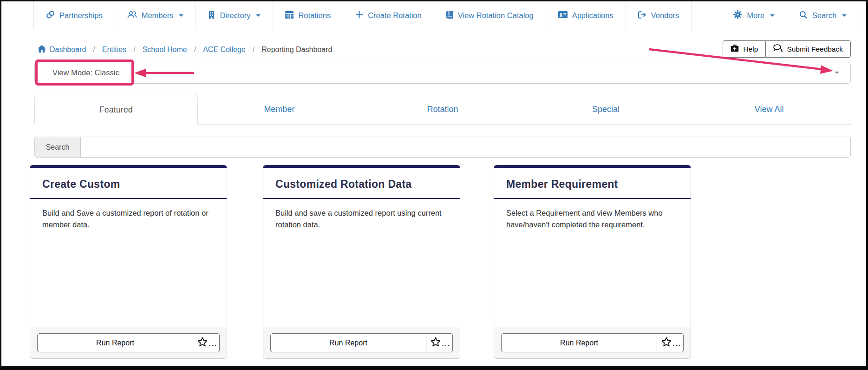  I want to click on card-description: Build and Save a customized report of ro…, so click(128, 263).